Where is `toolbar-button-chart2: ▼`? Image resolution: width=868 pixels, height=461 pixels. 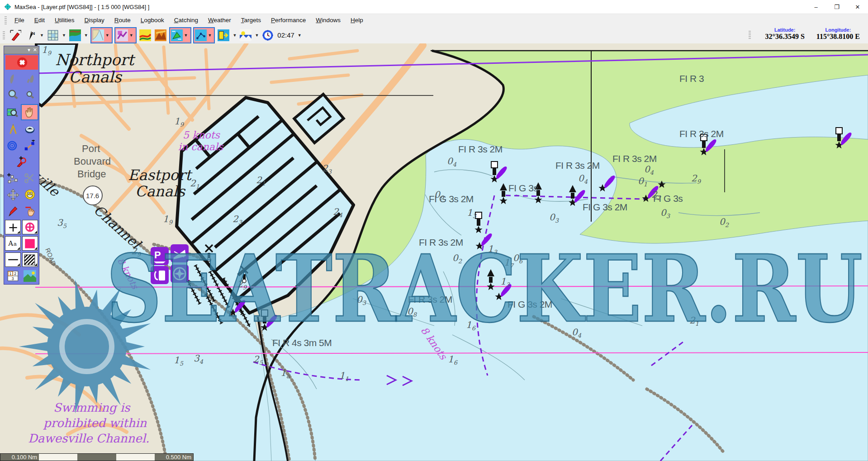
toolbar-button-chart2: ▼ is located at coordinates (126, 35).